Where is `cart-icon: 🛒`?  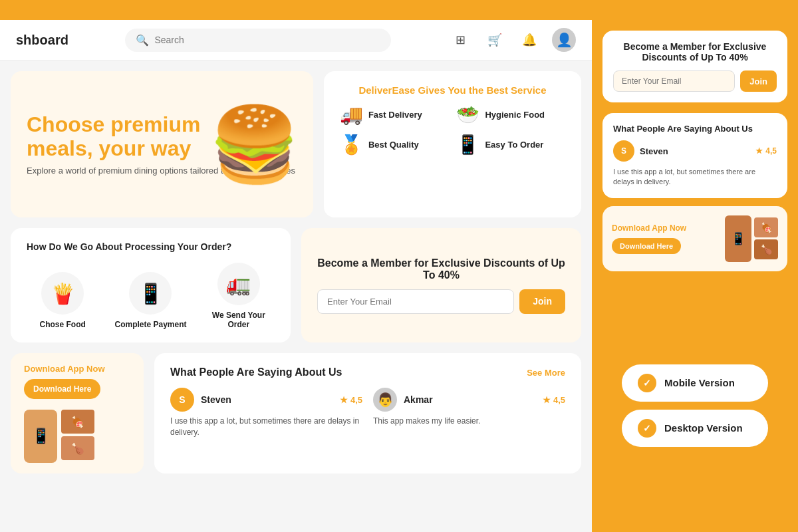
cart-icon: 🛒 is located at coordinates (495, 40).